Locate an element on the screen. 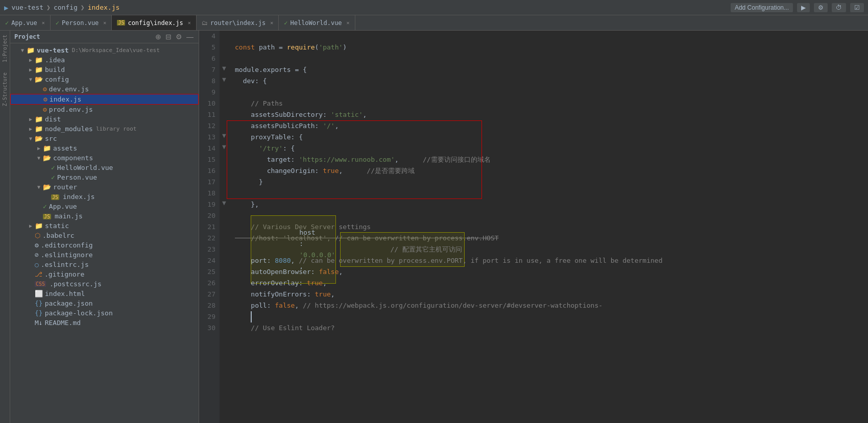 This screenshot has width=868, height=423. fold-icon-14: ▼ is located at coordinates (224, 148).